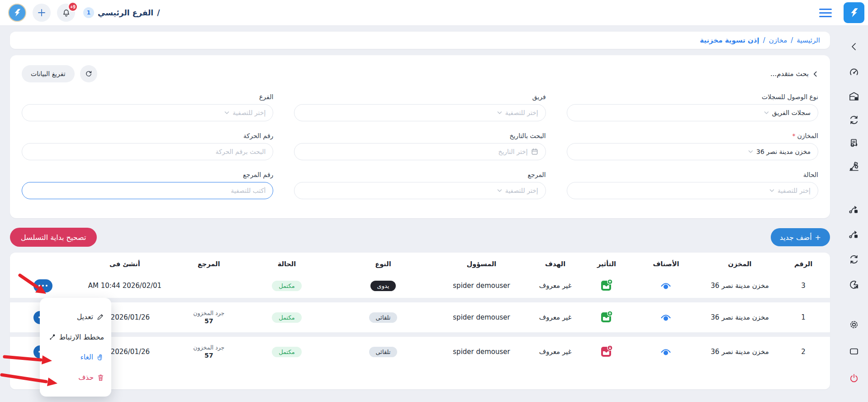 The image size is (868, 402). Describe the element at coordinates (66, 13) in the screenshot. I see `notifications-button: +9` at that location.